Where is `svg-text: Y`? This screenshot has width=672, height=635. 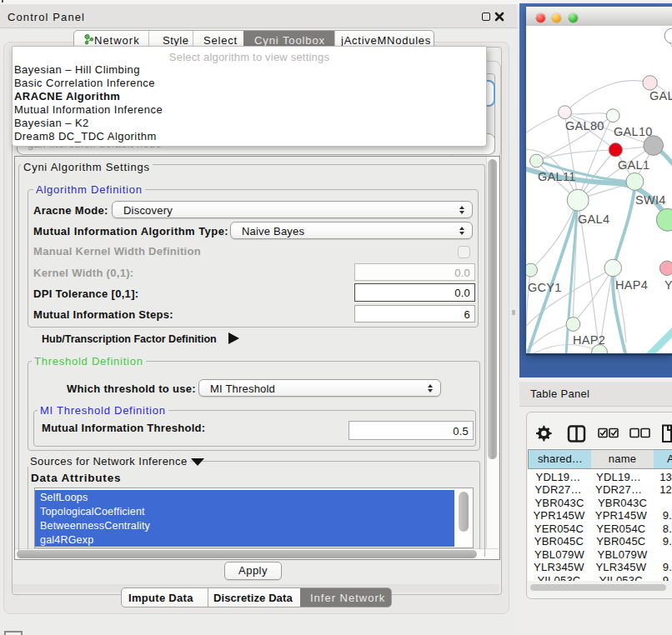
svg-text: Y is located at coordinates (669, 285).